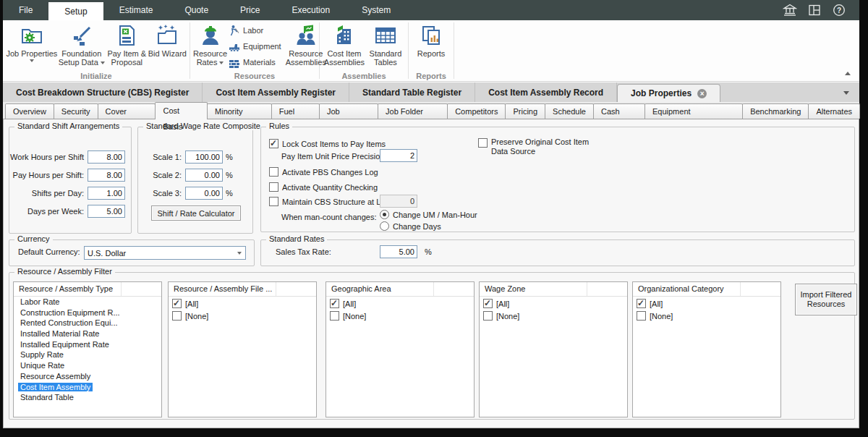 This screenshot has width=868, height=437. I want to click on window-layout-icon, so click(814, 10).